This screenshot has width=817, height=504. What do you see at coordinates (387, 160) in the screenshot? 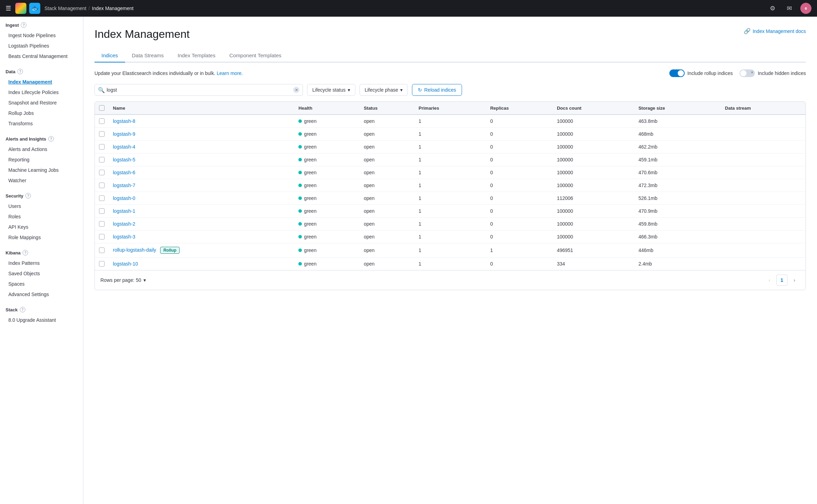
I see `cell-status-3: open` at bounding box center [387, 160].